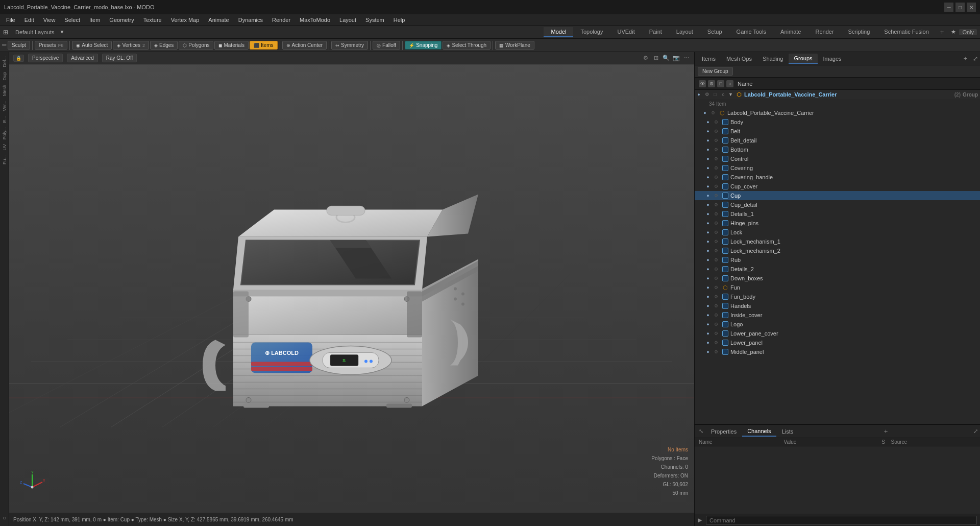 This screenshot has height=526, width=980. Describe the element at coordinates (837, 131) in the screenshot. I see `group-list-item: ●⚙Belt` at that location.